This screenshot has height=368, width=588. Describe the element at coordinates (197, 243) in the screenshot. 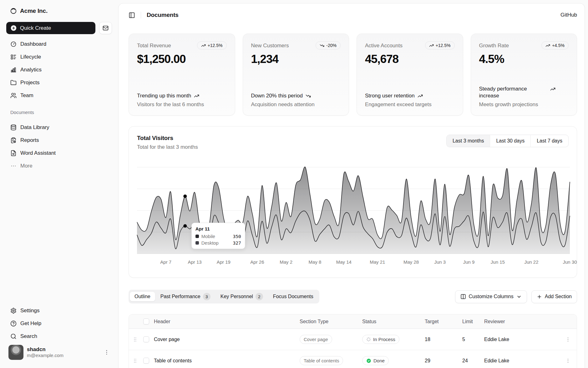

I see `desktop-series-swatch` at that location.